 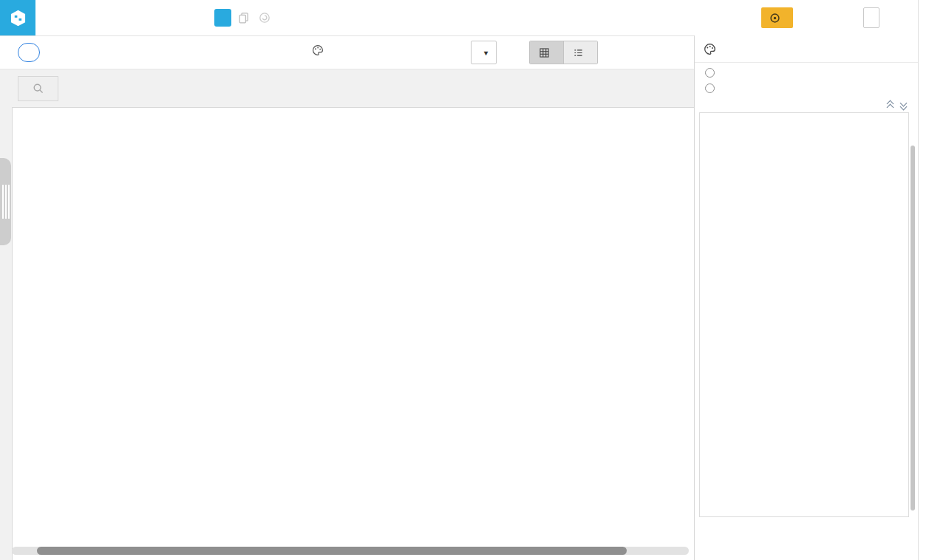 I want to click on colored-by-label, so click(x=323, y=50).